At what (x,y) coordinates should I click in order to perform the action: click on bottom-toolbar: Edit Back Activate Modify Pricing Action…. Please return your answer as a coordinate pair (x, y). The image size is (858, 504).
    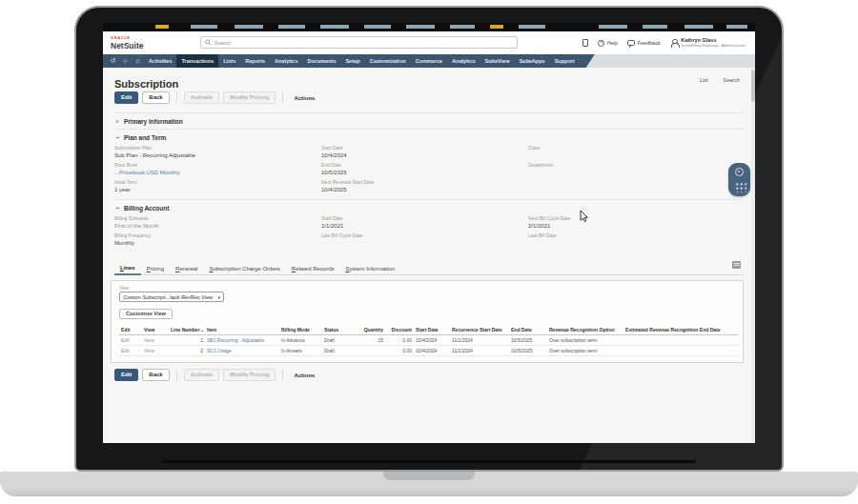
    Looking at the image, I should click on (435, 375).